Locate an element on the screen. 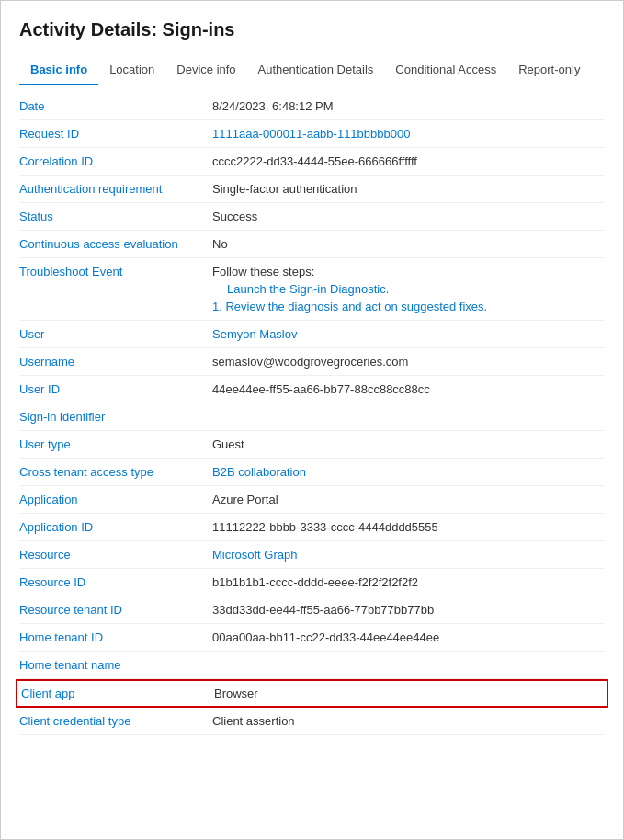  label-continuous-access: Continuous access evaluation is located at coordinates (116, 244).